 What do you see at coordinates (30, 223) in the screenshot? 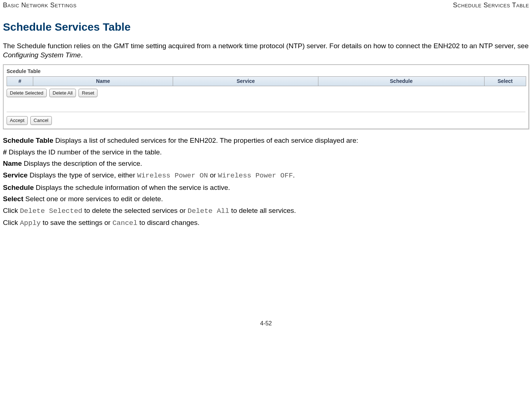
I see `click2-code-a: Apply` at bounding box center [30, 223].